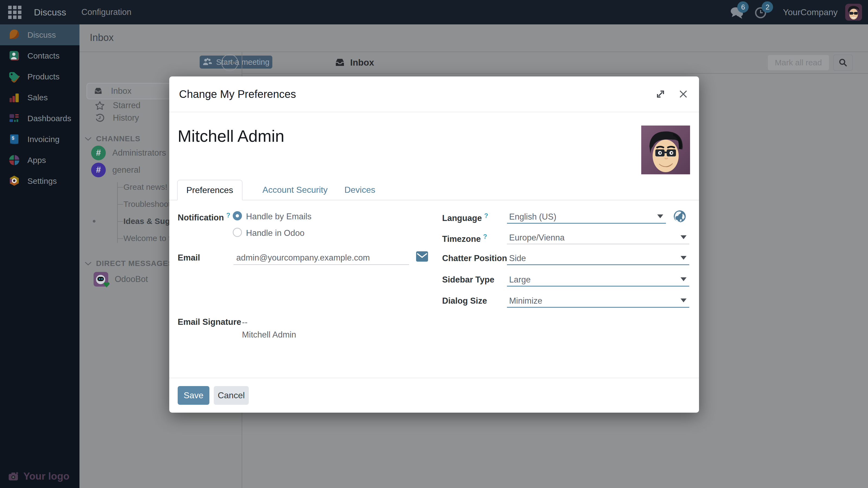 This screenshot has height=488, width=868. Describe the element at coordinates (14, 35) in the screenshot. I see `discuss-app-icon` at that location.